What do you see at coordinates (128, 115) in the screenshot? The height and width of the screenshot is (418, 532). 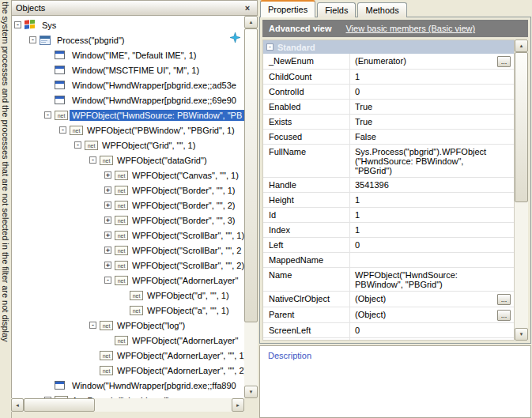 I see `tree-item: -netWPFObject("HwndSource: PBWindow", "P…` at bounding box center [128, 115].